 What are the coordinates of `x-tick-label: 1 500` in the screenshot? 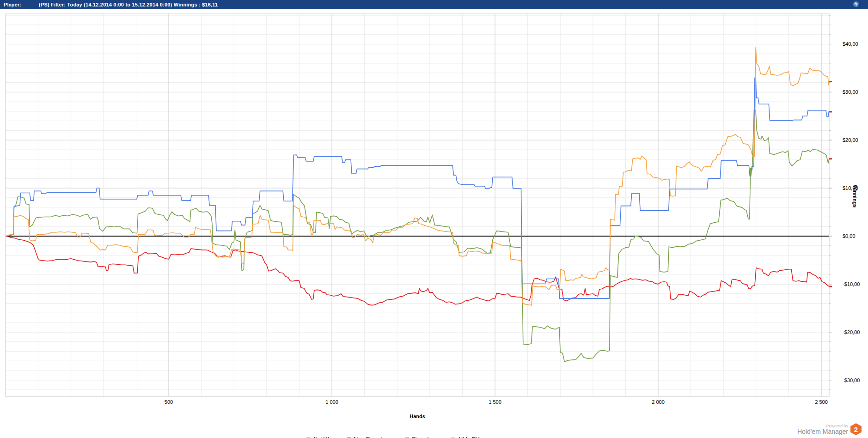 It's located at (495, 402).